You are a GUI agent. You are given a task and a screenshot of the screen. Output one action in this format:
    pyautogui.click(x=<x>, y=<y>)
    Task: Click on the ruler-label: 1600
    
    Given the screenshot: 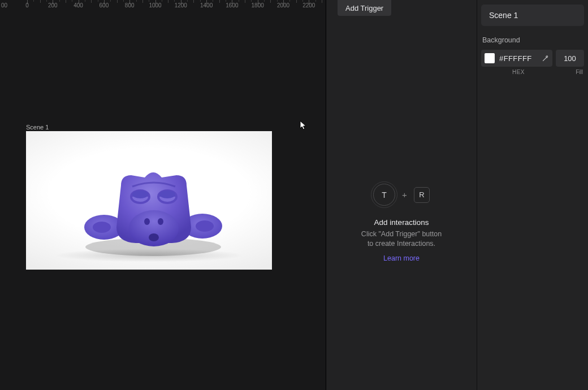 What is the action you would take?
    pyautogui.click(x=232, y=6)
    